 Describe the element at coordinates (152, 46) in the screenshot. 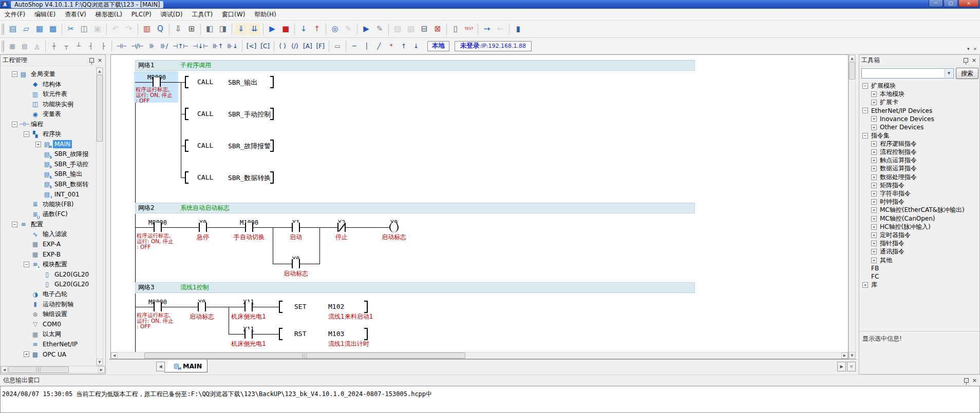

I see `parallel-no-contact-button: ⊪` at that location.